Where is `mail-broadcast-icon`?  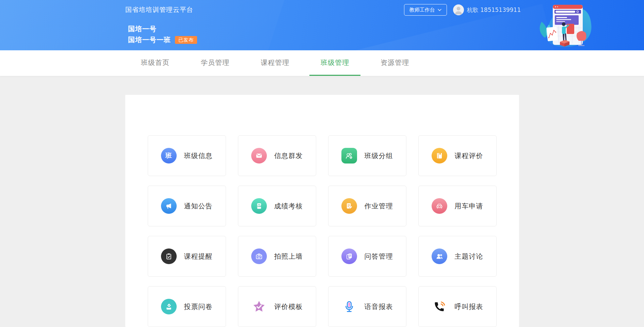 mail-broadcast-icon is located at coordinates (259, 156).